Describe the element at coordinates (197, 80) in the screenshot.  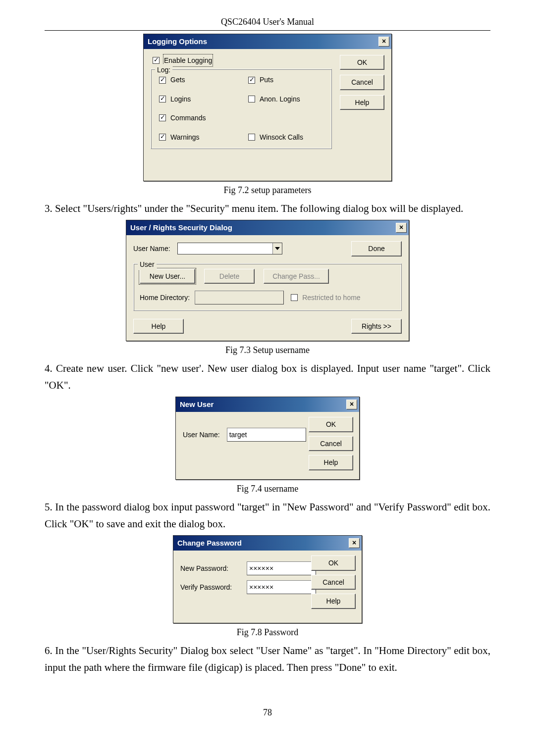
I see `gets-checkbox: Gets` at that location.